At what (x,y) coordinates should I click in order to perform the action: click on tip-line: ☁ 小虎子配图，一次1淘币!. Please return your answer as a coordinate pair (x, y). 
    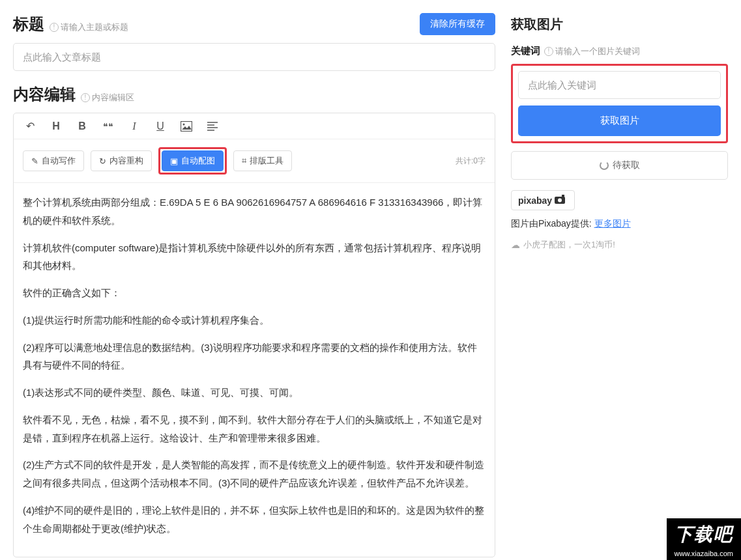
    Looking at the image, I should click on (619, 245).